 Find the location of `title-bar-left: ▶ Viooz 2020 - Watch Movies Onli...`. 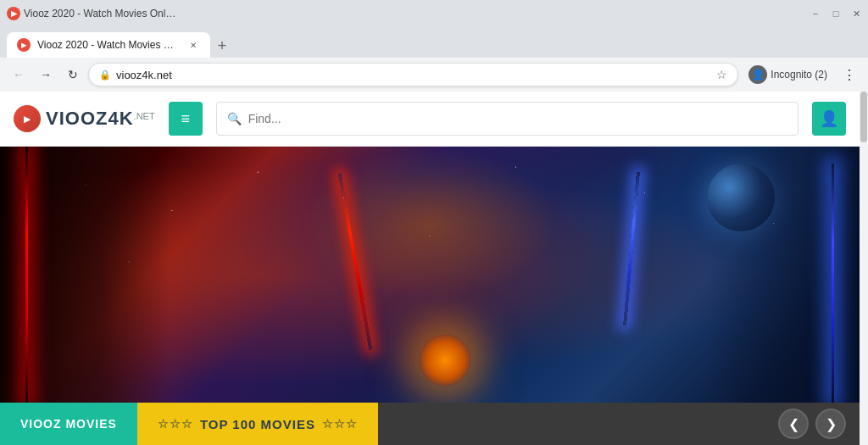

title-bar-left: ▶ Viooz 2020 - Watch Movies Onli... is located at coordinates (92, 14).